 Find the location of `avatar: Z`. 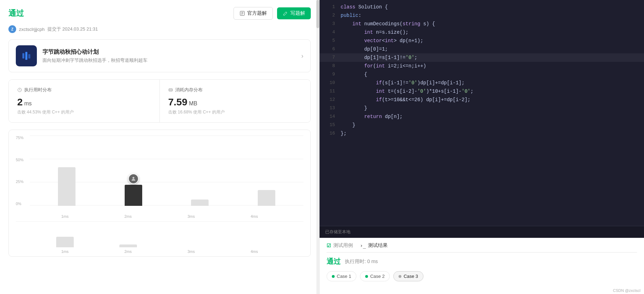

avatar: Z is located at coordinates (12, 29).